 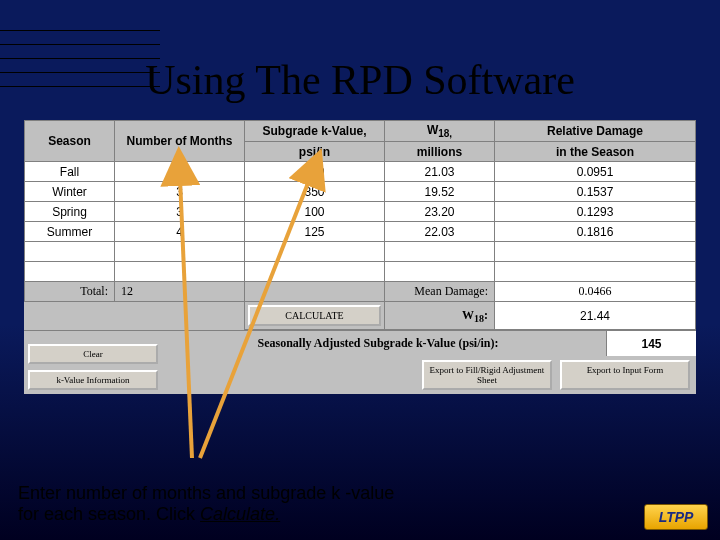 What do you see at coordinates (596, 192) in the screenshot?
I see `cell-dmg: 0.1537` at bounding box center [596, 192].